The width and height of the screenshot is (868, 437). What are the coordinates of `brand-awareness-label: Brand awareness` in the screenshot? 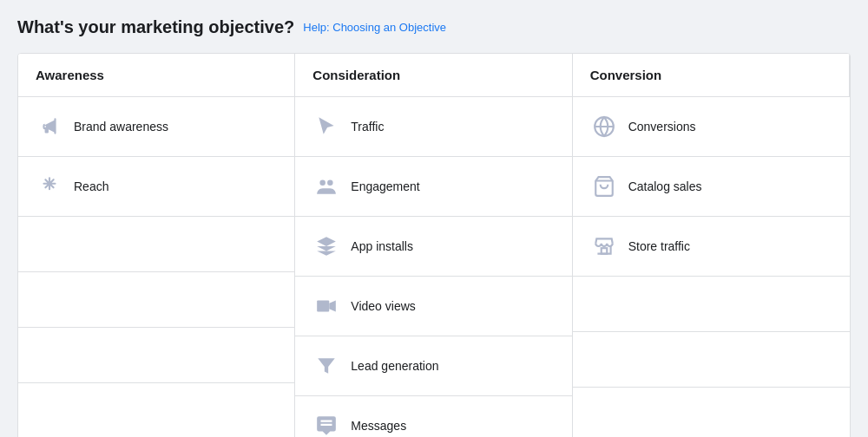 It's located at (122, 127).